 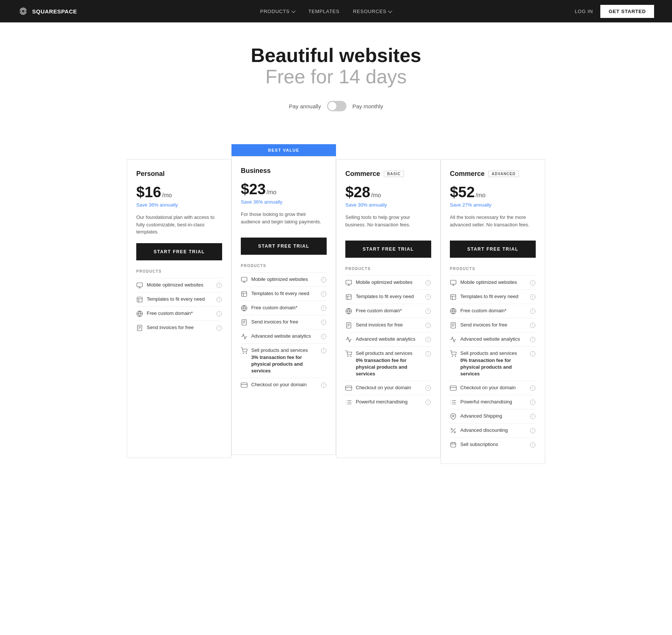 I want to click on plan-name: CommerceBASIC, so click(x=388, y=174).